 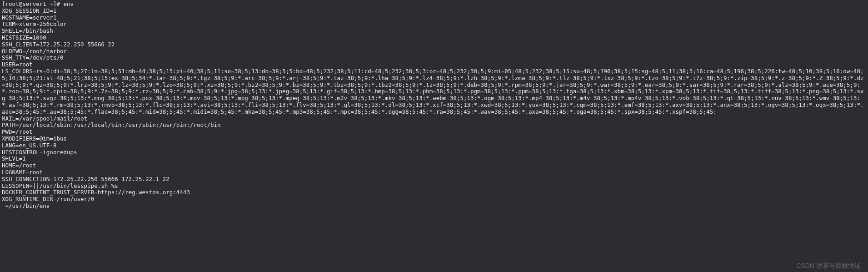 I want to click on env-line: TERM=xterm-256color, so click(x=35, y=24).